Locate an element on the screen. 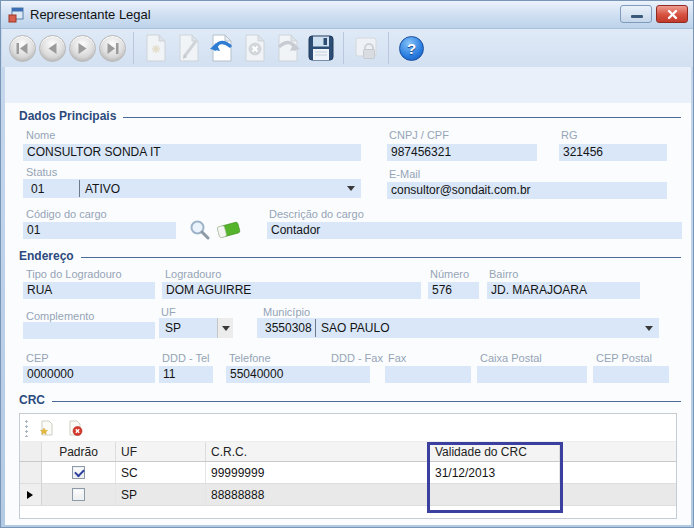  uf-cell: SP is located at coordinates (161, 494).